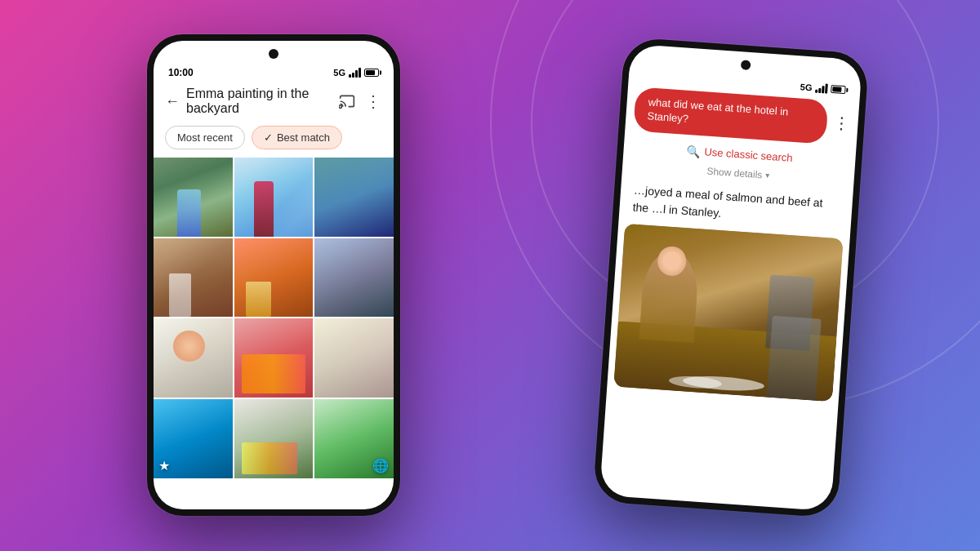 The image size is (980, 551). I want to click on filter-row: Most recent ✓ Best match, so click(274, 140).